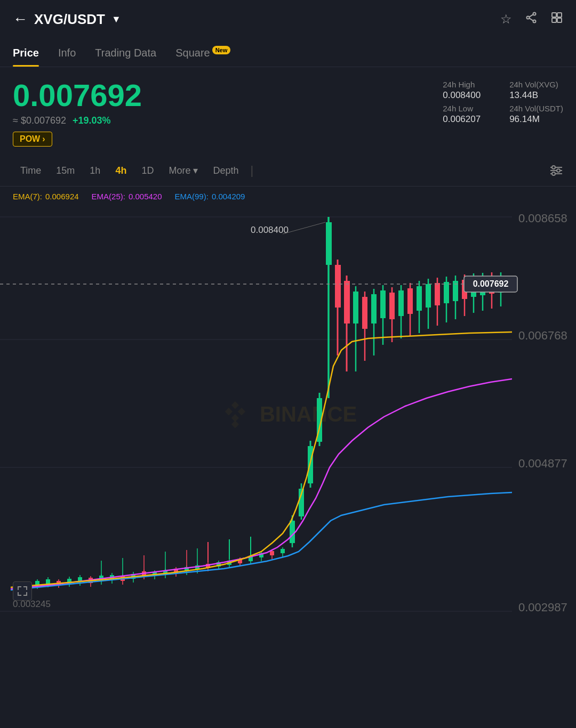  What do you see at coordinates (543, 336) in the screenshot?
I see `svg-text: 0.006768` at bounding box center [543, 336].